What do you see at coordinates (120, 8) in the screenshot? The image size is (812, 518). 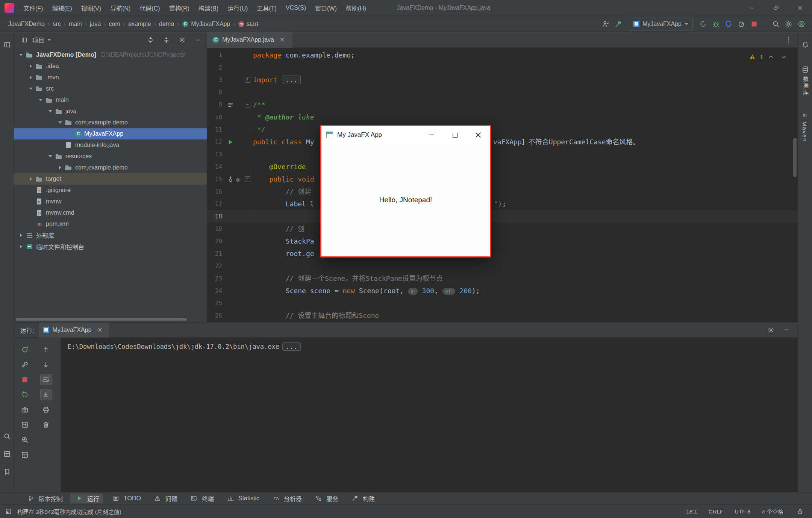 I see `menu-item: 导航(N)` at bounding box center [120, 8].